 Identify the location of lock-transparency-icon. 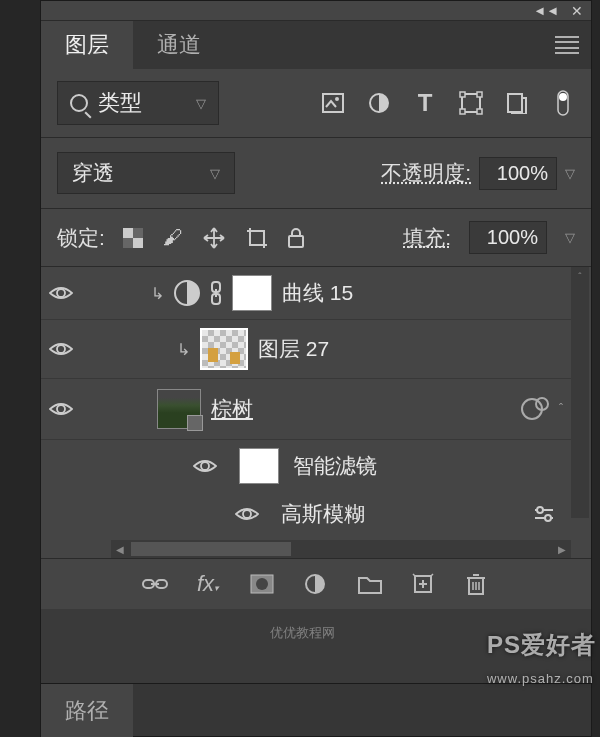
(133, 238).